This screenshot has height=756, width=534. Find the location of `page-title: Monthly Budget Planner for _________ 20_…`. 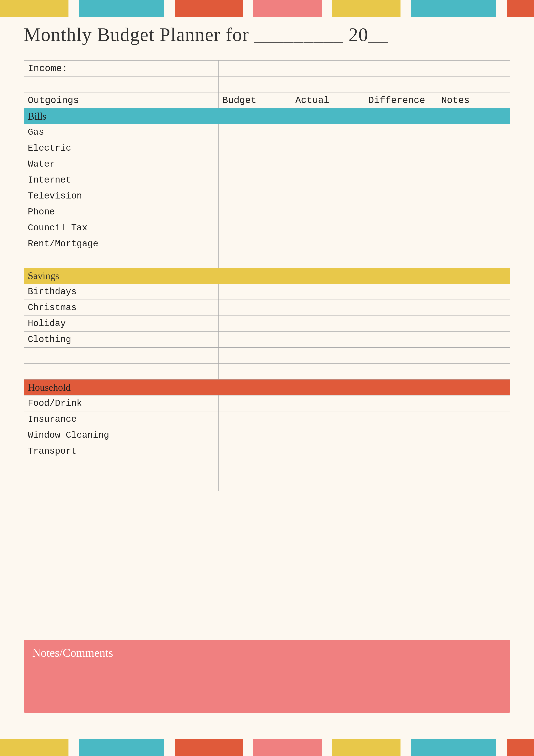

page-title: Monthly Budget Planner for _________ 20_… is located at coordinates (267, 35).